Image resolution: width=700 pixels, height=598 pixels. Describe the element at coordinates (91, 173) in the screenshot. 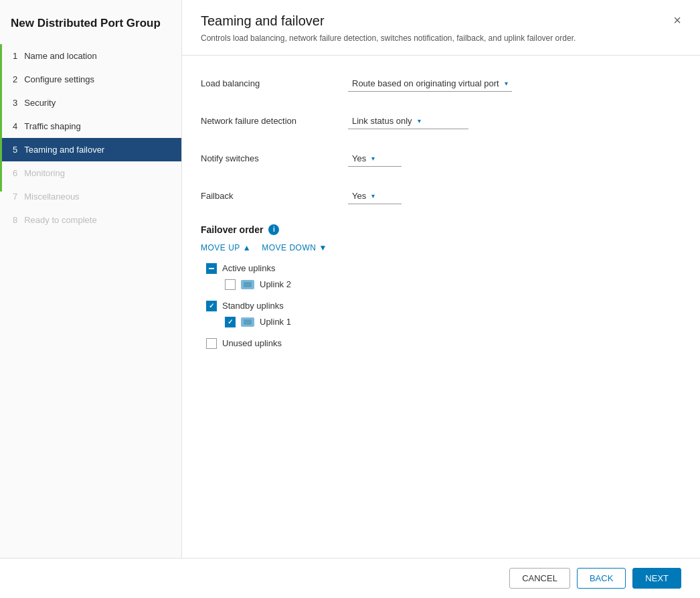

I see `sidebar-item-monitoring: 6 Monitoring` at that location.